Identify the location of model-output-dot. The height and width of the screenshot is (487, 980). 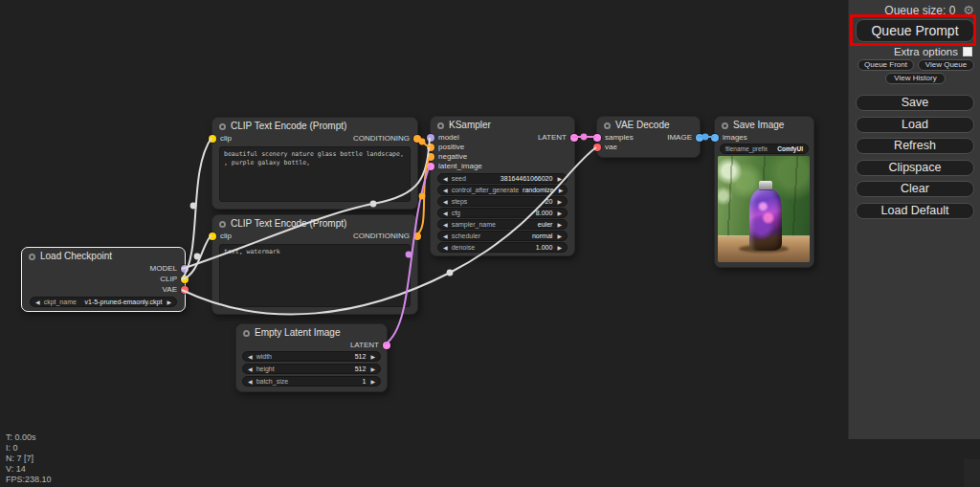
(185, 269).